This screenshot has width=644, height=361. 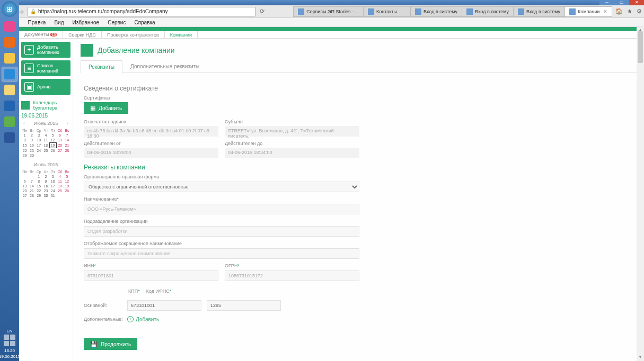 I want to click on calendar-day: 7, so click(x=32, y=181).